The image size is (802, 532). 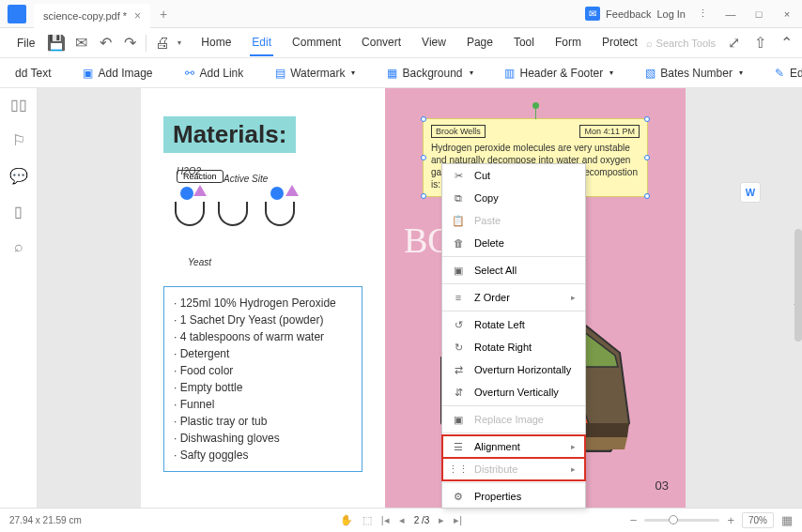 I want to click on login-link: Log In, so click(x=671, y=14).